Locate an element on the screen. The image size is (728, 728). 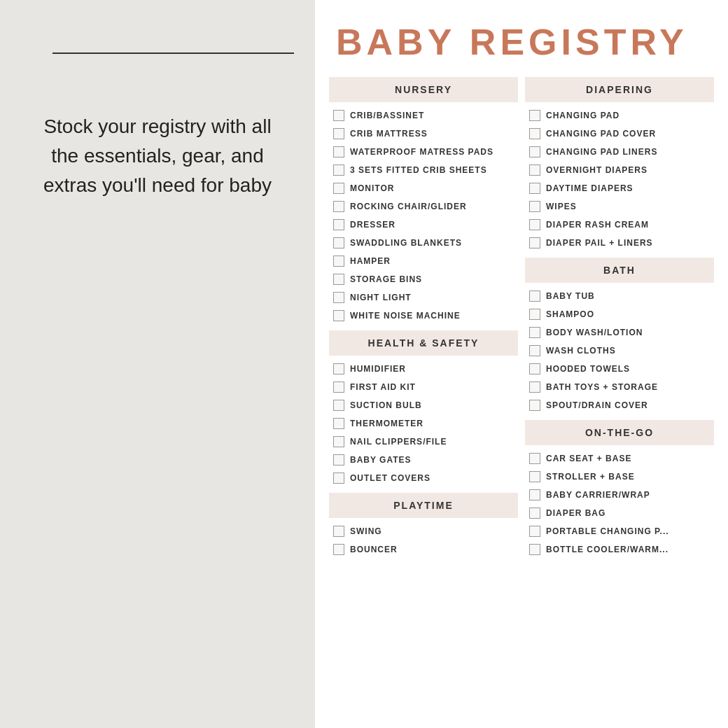
list-item: STORAGE BINS is located at coordinates (424, 279).